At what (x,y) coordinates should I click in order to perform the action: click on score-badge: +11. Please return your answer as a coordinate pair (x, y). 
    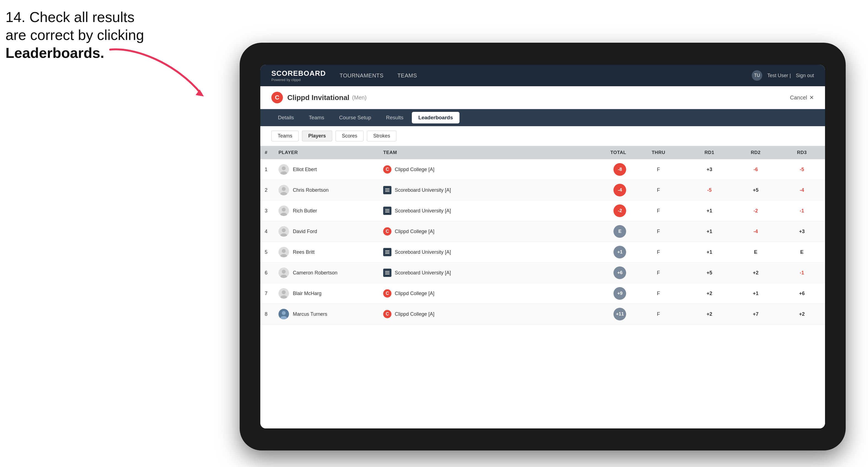
    Looking at the image, I should click on (620, 314).